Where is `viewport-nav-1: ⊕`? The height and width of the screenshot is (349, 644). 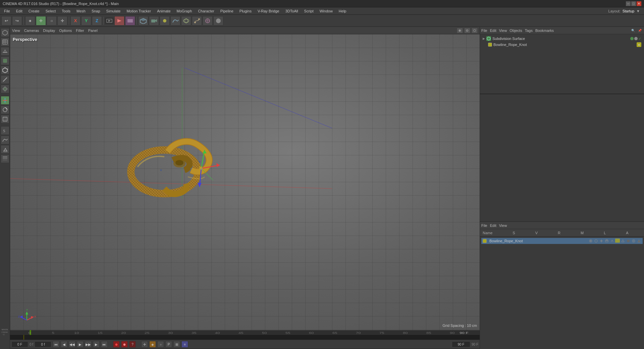
viewport-nav-1: ⊕ is located at coordinates (460, 31).